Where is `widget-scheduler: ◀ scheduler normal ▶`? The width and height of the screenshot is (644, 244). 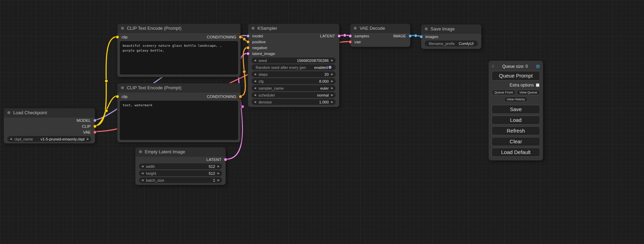 widget-scheduler: ◀ scheduler normal ▶ is located at coordinates (294, 95).